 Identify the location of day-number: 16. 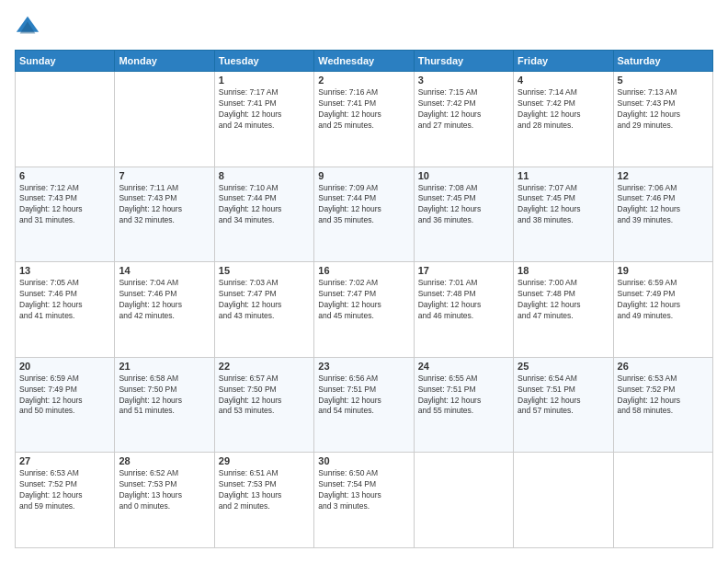
(364, 270).